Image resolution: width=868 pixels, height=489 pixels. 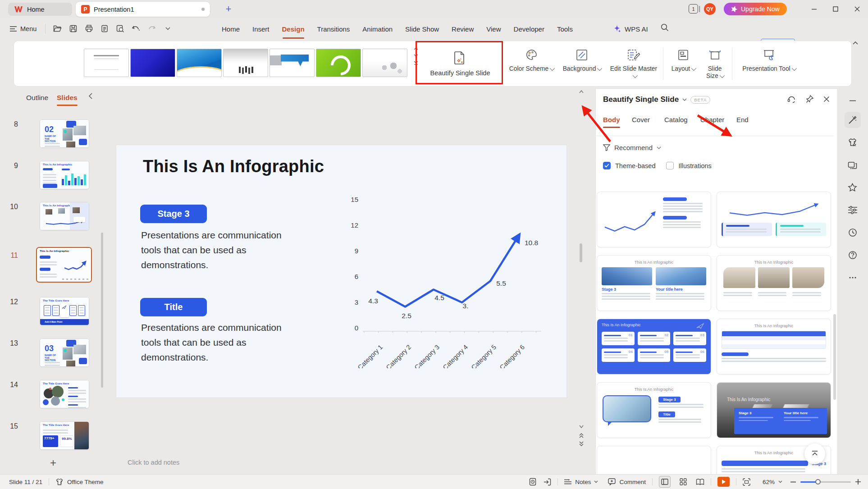 I want to click on sidebar-scrollbar, so click(x=102, y=310).